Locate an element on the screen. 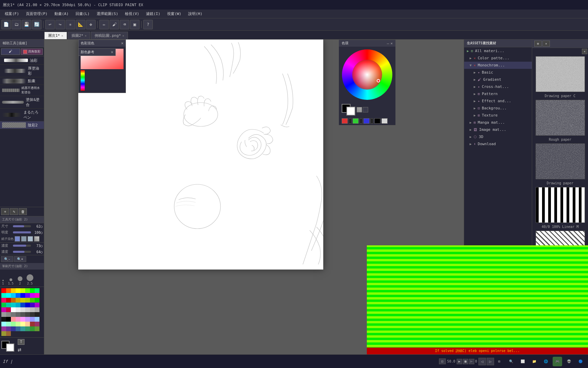 This screenshot has width=588, height=368. swatch-6600ff is located at coordinates (28, 295).